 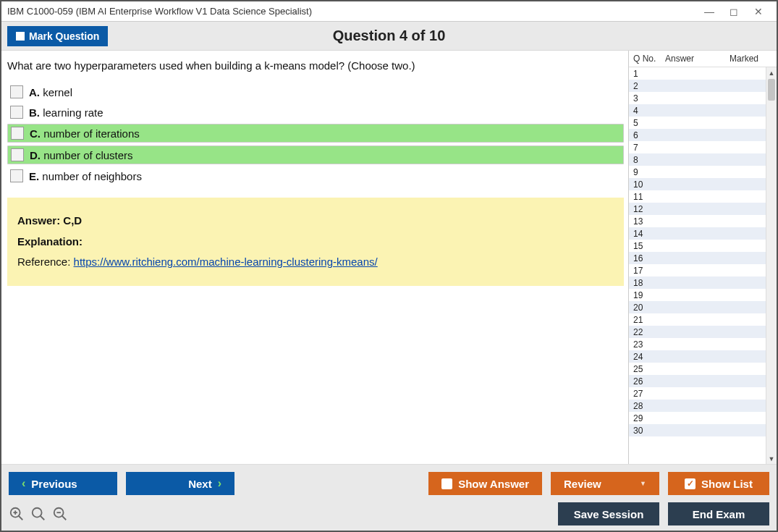 What do you see at coordinates (758, 12) in the screenshot?
I see `close-button: ✕` at bounding box center [758, 12].